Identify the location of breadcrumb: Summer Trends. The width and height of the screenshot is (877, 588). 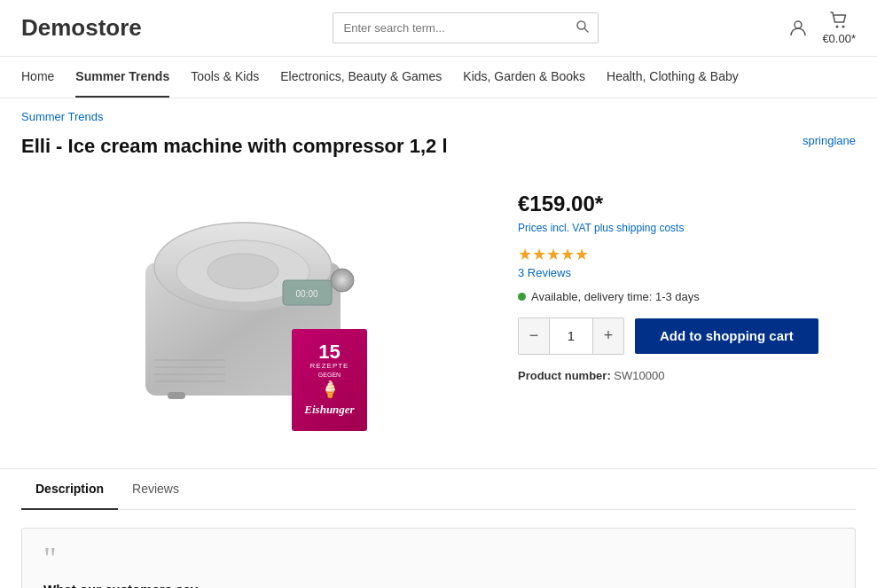
(438, 113).